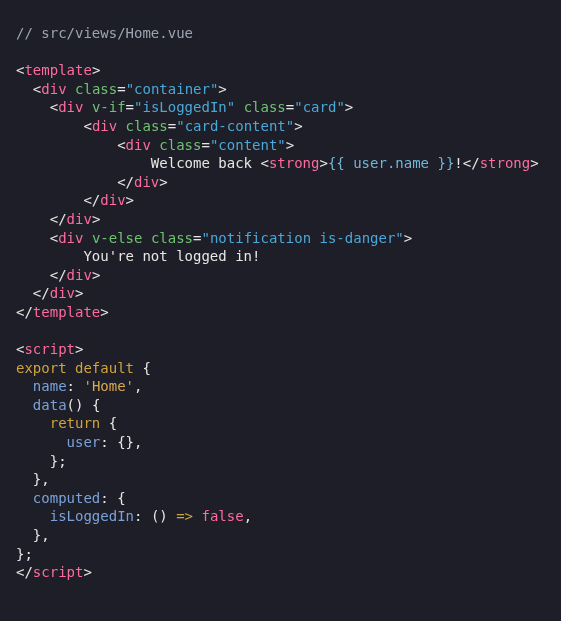 This screenshot has height=621, width=561. Describe the element at coordinates (391, 163) in the screenshot. I see `mustache: {{ user.name }}` at that location.